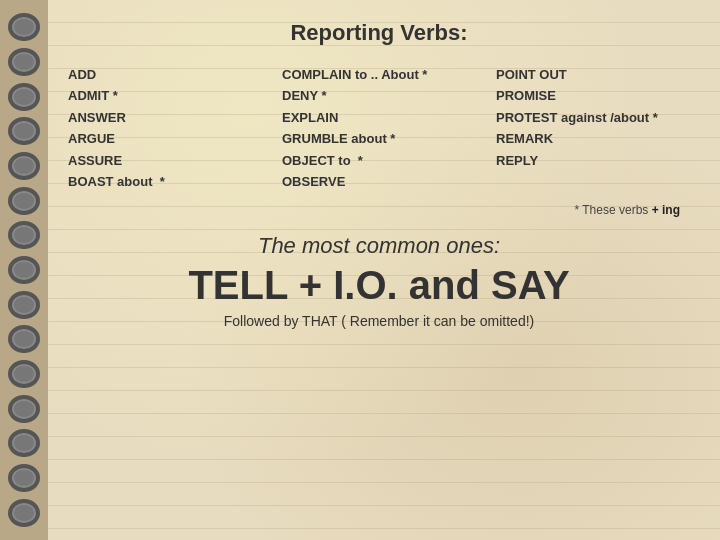  I want to click on list-item: GRUMBLE about *, so click(379, 138).